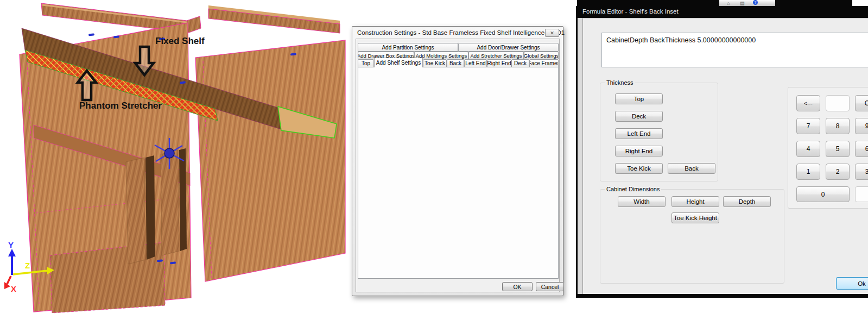  I want to click on formula-editor-ok-button: Ok, so click(852, 284).